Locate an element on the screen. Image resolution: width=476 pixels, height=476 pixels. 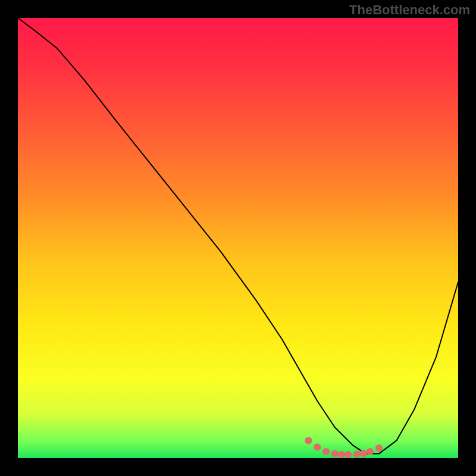
watermark-label: TheBottleneck.com is located at coordinates (409, 10).